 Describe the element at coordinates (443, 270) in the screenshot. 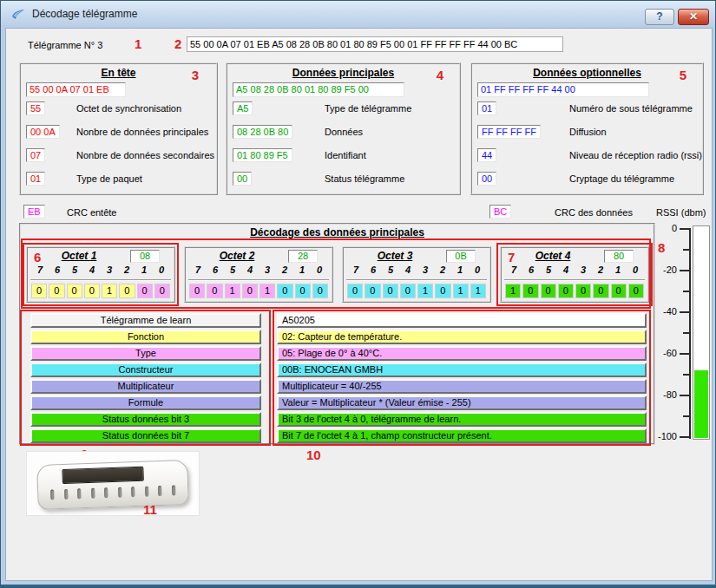

I see `bit-number: 2` at that location.